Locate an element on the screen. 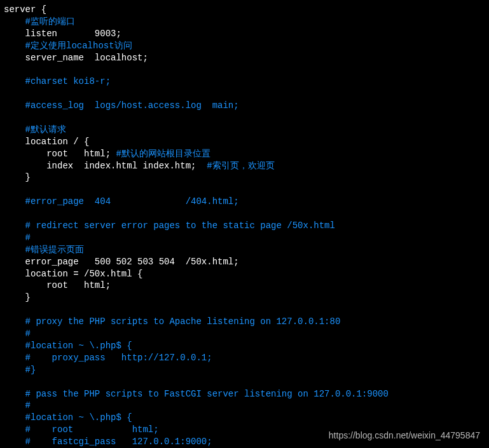  comment-text: # proxy_pass http://127.0.0.1; is located at coordinates (108, 358).